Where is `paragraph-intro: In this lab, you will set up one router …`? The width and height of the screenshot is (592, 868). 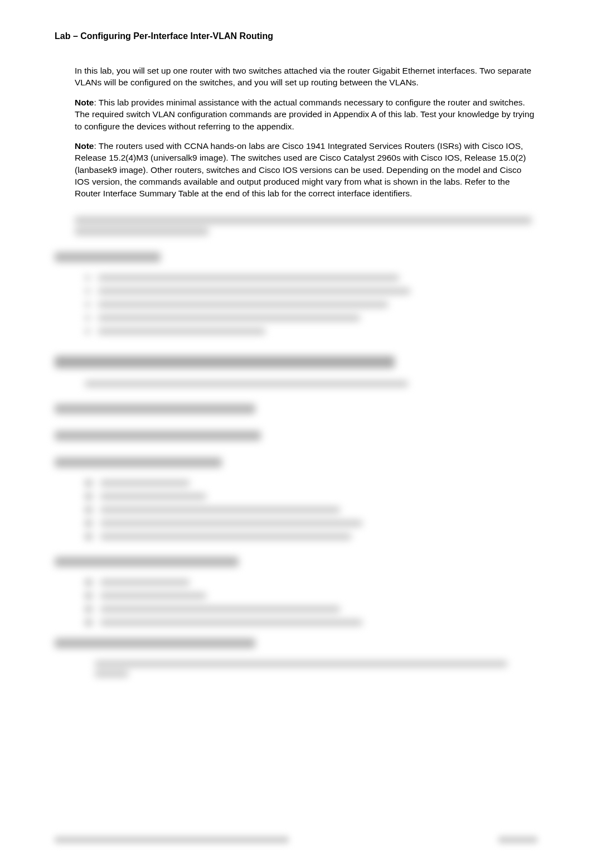
paragraph-intro: In this lab, you will set up one router … is located at coordinates (306, 77).